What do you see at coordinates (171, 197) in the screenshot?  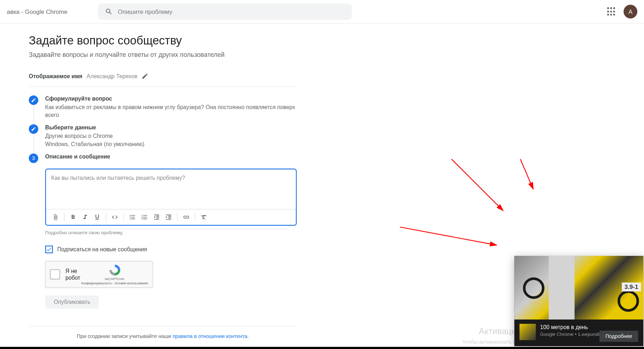 I see `editor-box` at bounding box center [171, 197].